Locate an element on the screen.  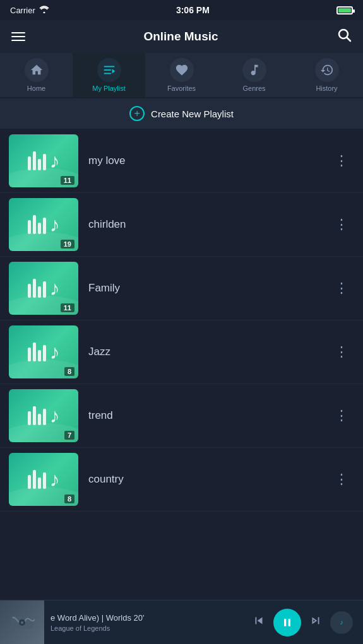
now-playing-info: e Word Alive) | Worlds 20' League of Leg… is located at coordinates (146, 623).